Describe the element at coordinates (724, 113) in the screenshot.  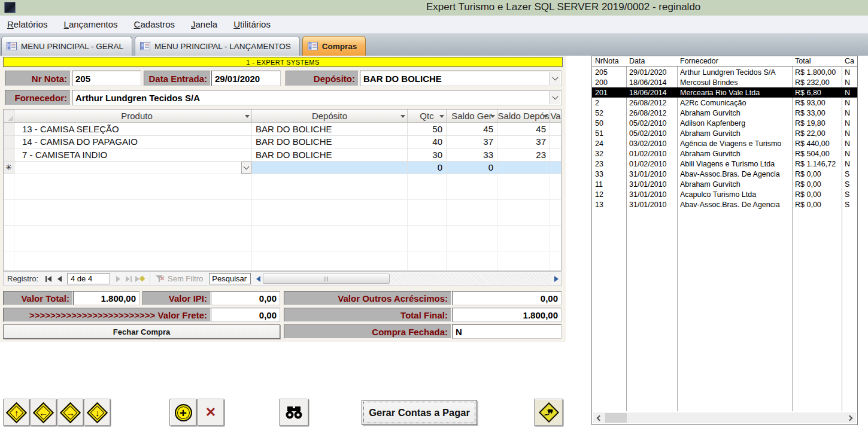
I see `list-row: 5226/08/2012Abraham GurvitchR$ 33,00N` at that location.